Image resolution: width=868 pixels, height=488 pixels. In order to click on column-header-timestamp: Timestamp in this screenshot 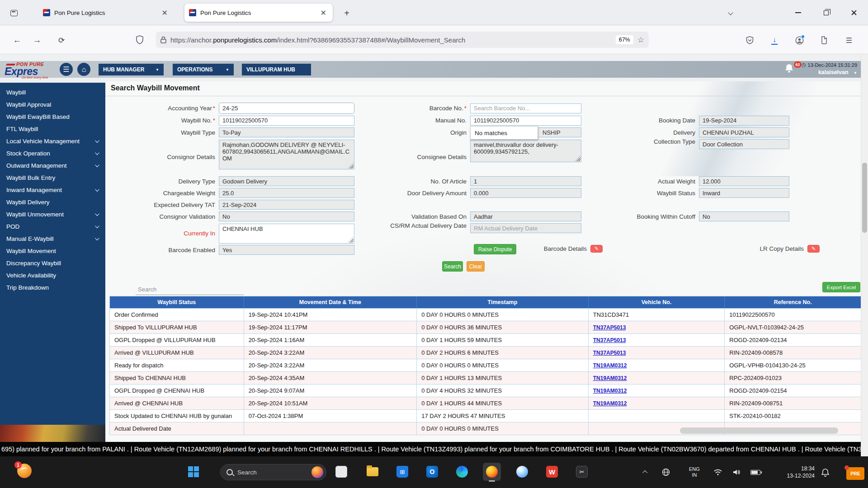, I will do `click(503, 302)`.